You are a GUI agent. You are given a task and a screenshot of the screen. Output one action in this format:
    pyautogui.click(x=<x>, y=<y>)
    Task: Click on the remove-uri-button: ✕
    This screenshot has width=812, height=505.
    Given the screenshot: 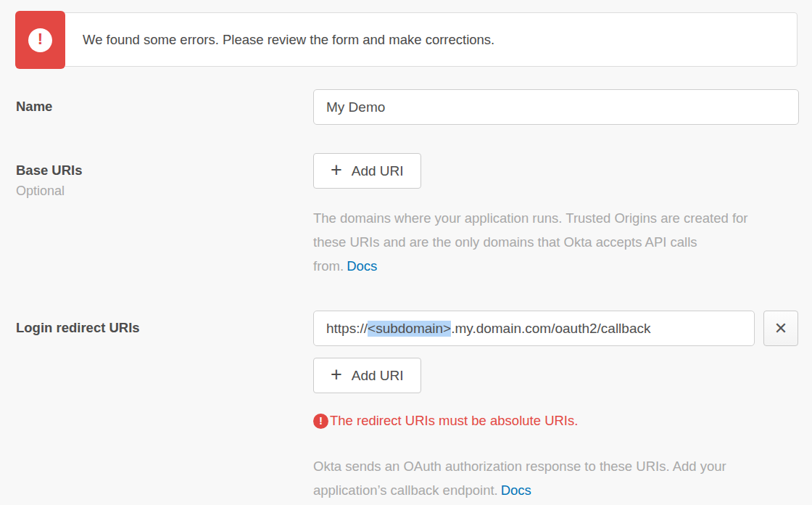 What is the action you would take?
    pyautogui.click(x=781, y=328)
    